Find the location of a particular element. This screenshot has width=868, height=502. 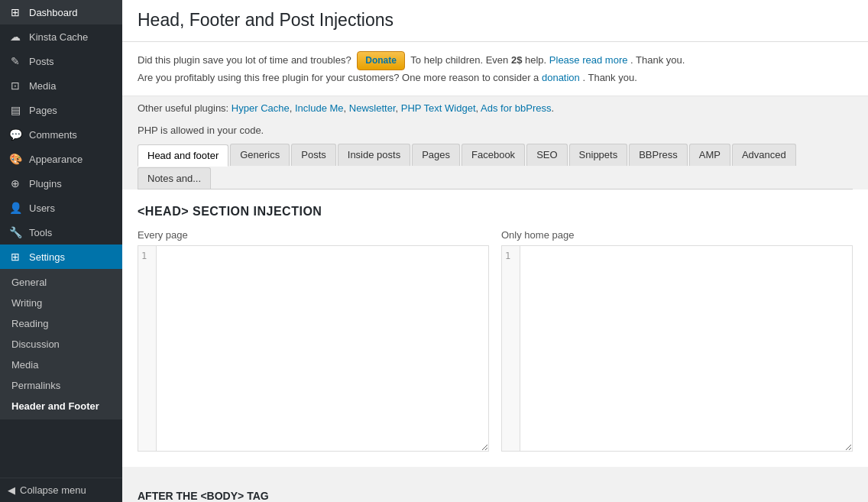

useful-plugins-label: Other useful plugins: is located at coordinates (183, 108).